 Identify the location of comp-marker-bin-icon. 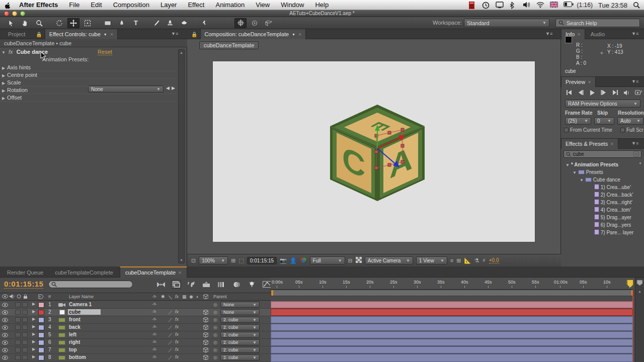
(640, 284).